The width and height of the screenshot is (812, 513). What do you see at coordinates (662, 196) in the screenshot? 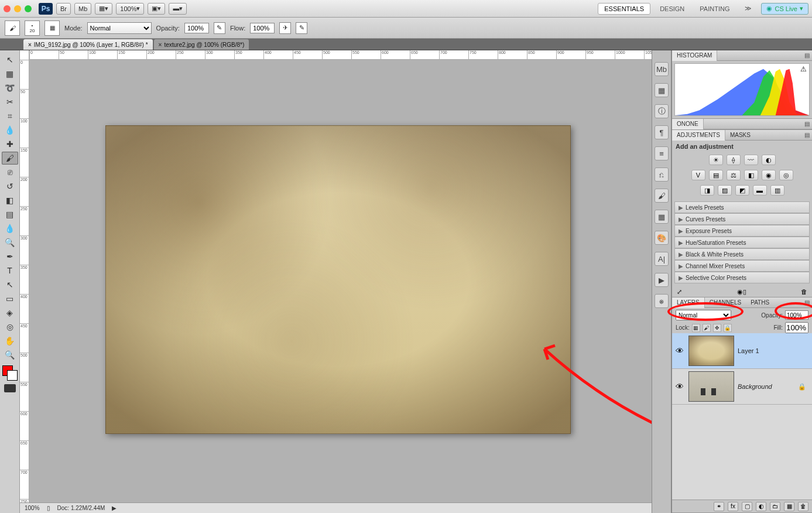
I see `brushes-panel-icon: 🖌` at bounding box center [662, 196].